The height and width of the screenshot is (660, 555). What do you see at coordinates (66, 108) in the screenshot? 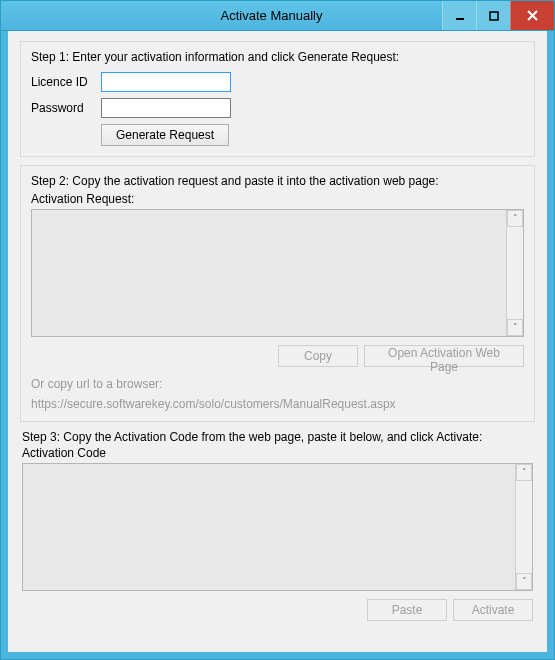
I see `password-label: Password` at bounding box center [66, 108].